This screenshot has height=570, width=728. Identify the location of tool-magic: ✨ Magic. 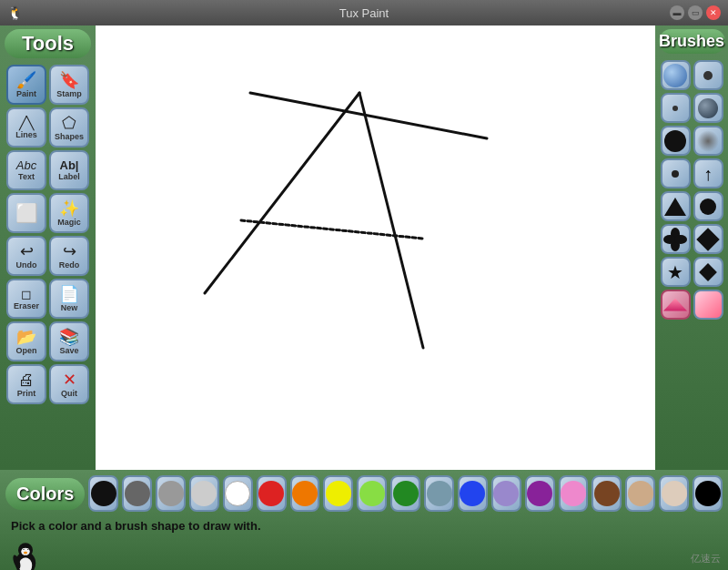
(69, 213).